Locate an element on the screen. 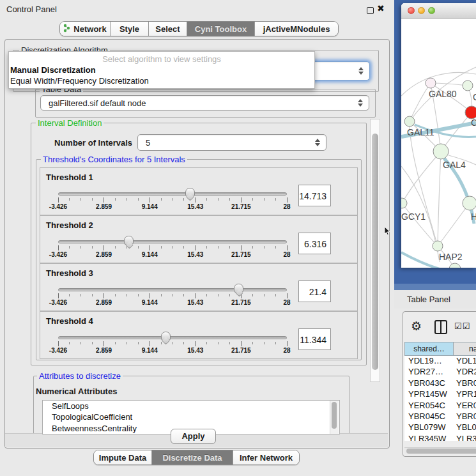 This screenshot has width=476, height=476. tick-label: 15.43 is located at coordinates (196, 303).